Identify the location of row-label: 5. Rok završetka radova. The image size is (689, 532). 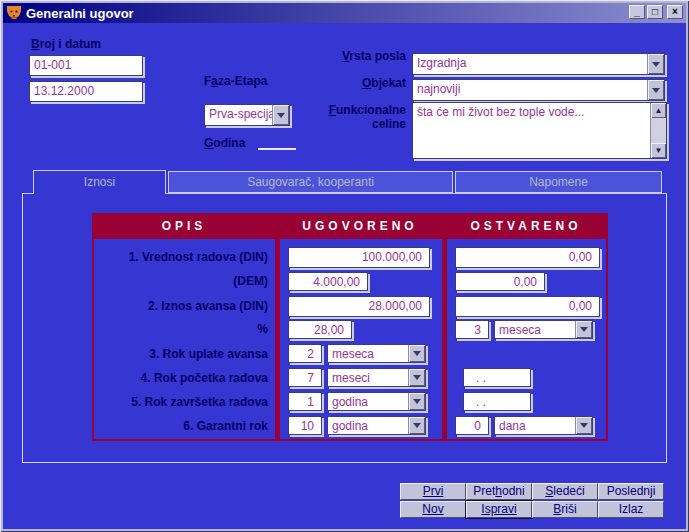
(182, 402).